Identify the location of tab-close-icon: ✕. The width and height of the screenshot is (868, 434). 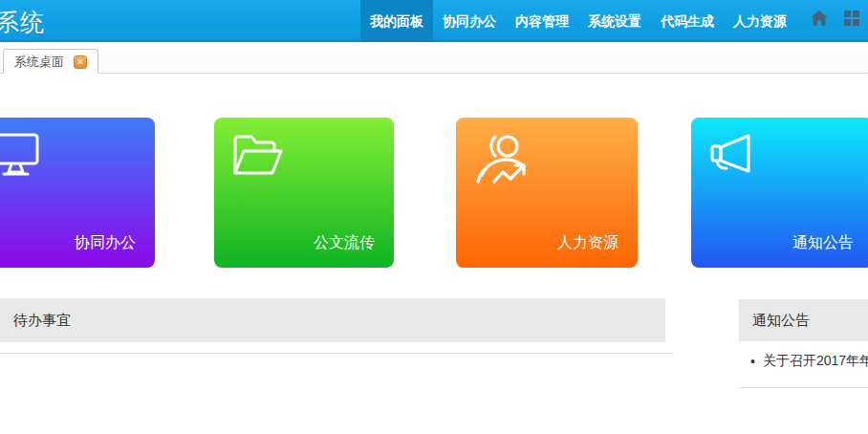
(80, 62).